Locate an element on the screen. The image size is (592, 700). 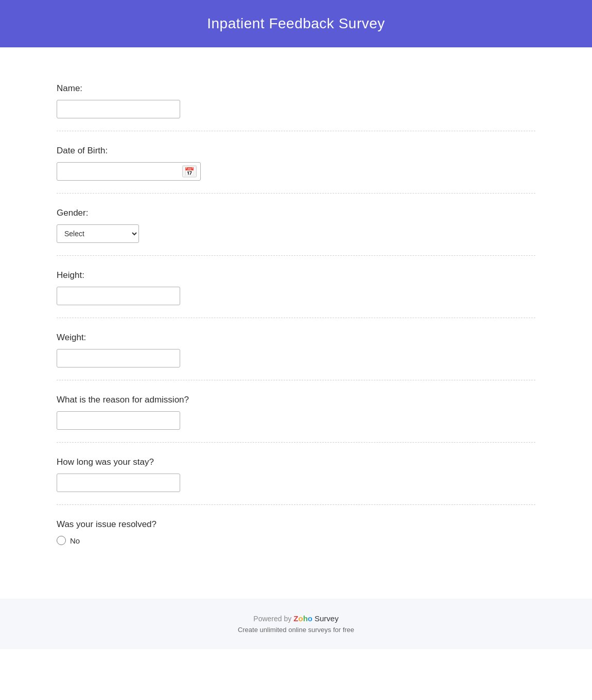
footer-powered-line: Powered by Zoho Survey is located at coordinates (296, 619).